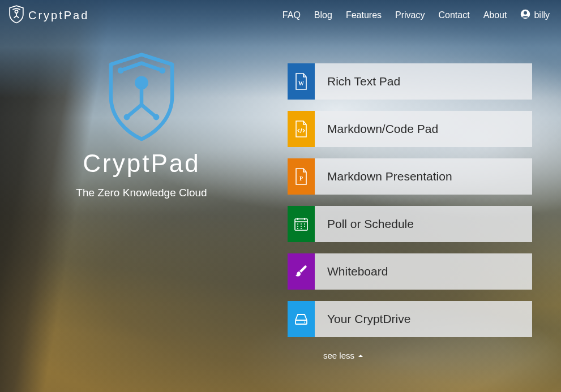 The height and width of the screenshot is (392, 561). Describe the element at coordinates (301, 179) in the screenshot. I see `svg-text: P` at that location.